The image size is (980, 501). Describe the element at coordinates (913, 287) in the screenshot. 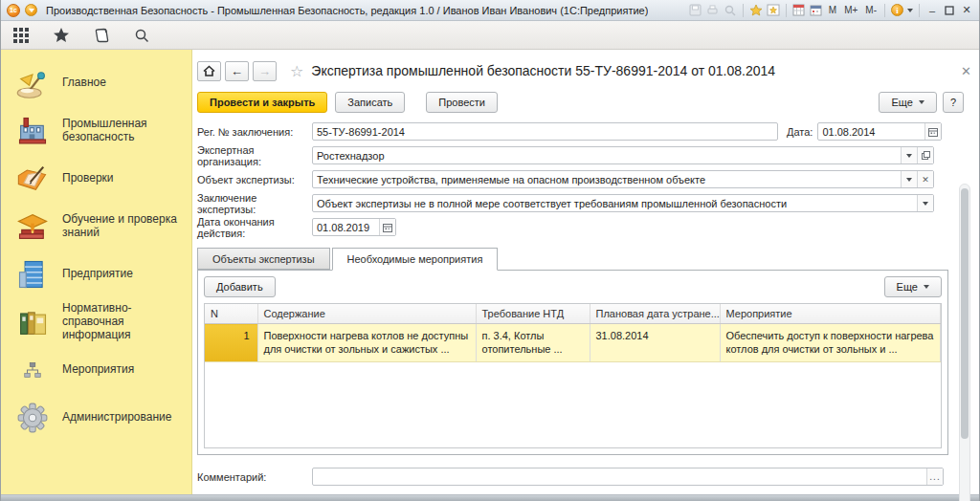

I see `list-more-button: Еще` at that location.